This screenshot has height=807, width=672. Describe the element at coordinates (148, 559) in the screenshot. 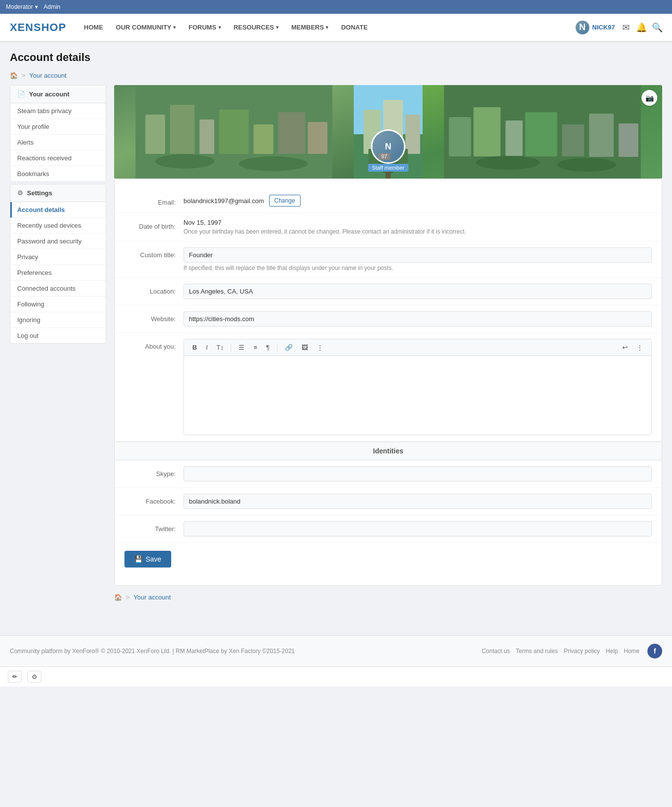

I see `save-button: 💾 Save` at that location.